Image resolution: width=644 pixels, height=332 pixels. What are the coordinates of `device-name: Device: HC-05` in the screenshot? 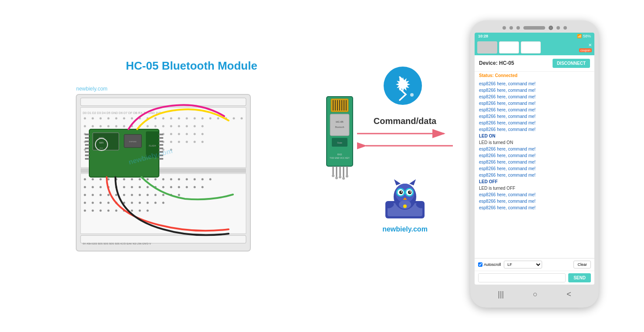 It's located at (496, 63).